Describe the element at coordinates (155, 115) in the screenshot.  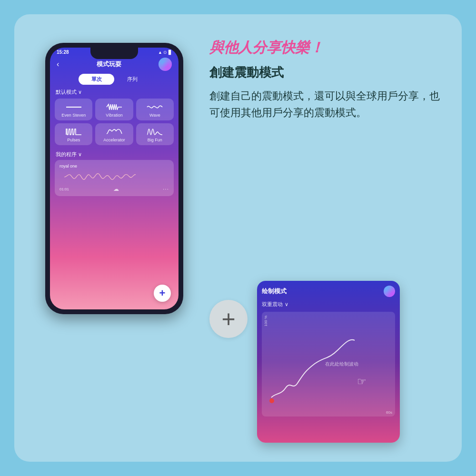
I see `mode-wave-label: Wave` at that location.